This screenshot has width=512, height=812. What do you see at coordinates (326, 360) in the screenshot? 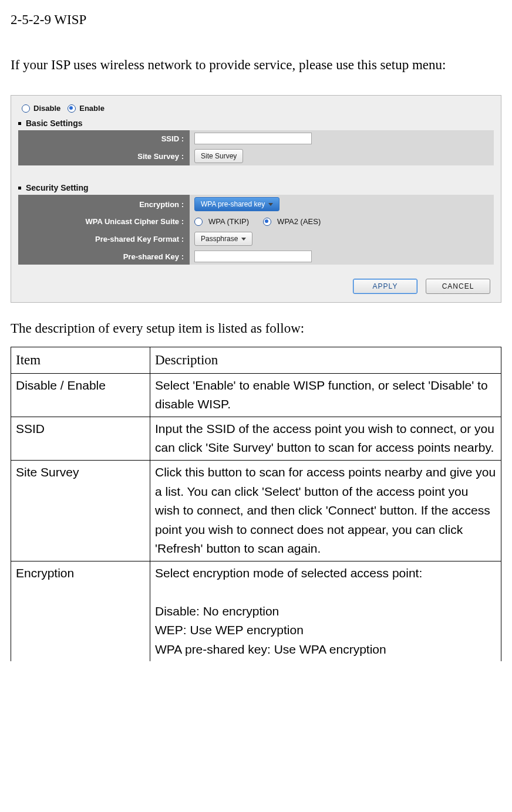
I see `table-head-desc: Description` at bounding box center [326, 360].